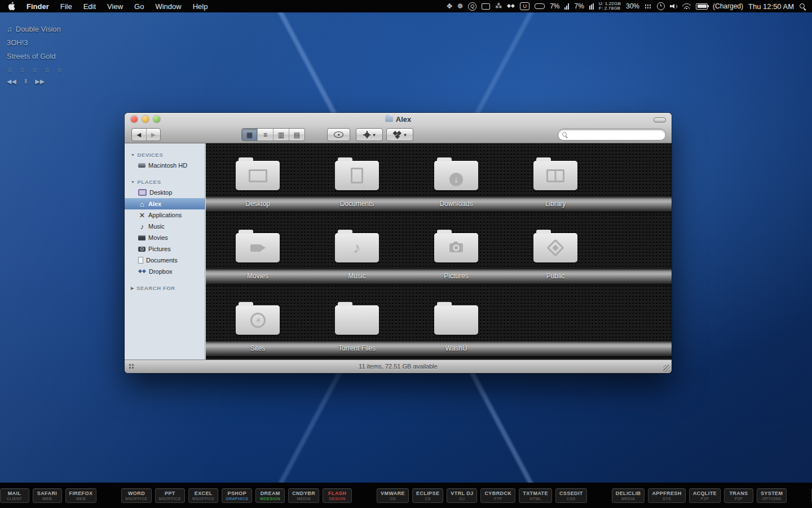 The height and width of the screenshot is (508, 812). Describe the element at coordinates (281, 134) in the screenshot. I see `view-icon-columns: ▥` at that location.